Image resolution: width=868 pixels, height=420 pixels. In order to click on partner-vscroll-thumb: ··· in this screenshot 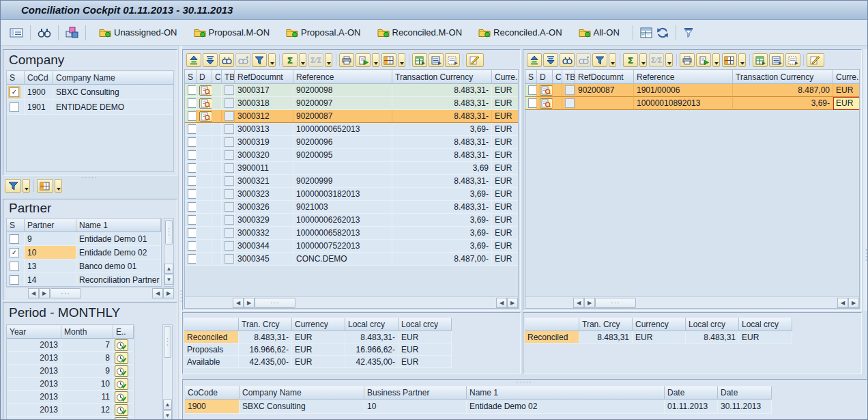, I will do `click(169, 232)`.